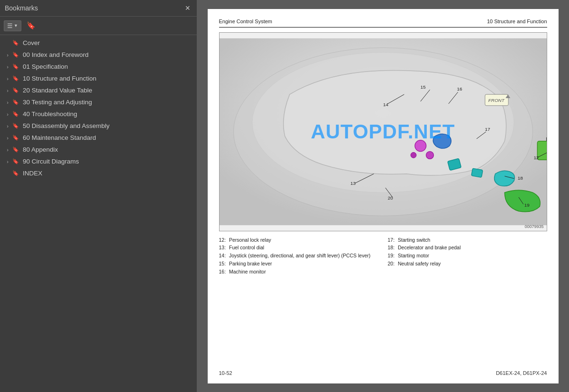  Describe the element at coordinates (522, 373) in the screenshot. I see `footer-model: D61EX-24, D61PX-24` at that location.